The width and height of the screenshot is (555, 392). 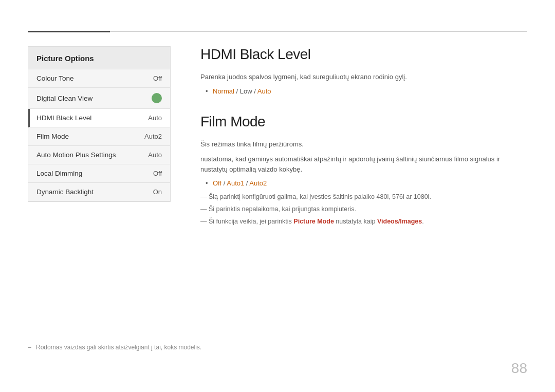 What do you see at coordinates (99, 79) in the screenshot?
I see `sidebar-item-colour-tone: Colour Tone Off` at bounding box center [99, 79].